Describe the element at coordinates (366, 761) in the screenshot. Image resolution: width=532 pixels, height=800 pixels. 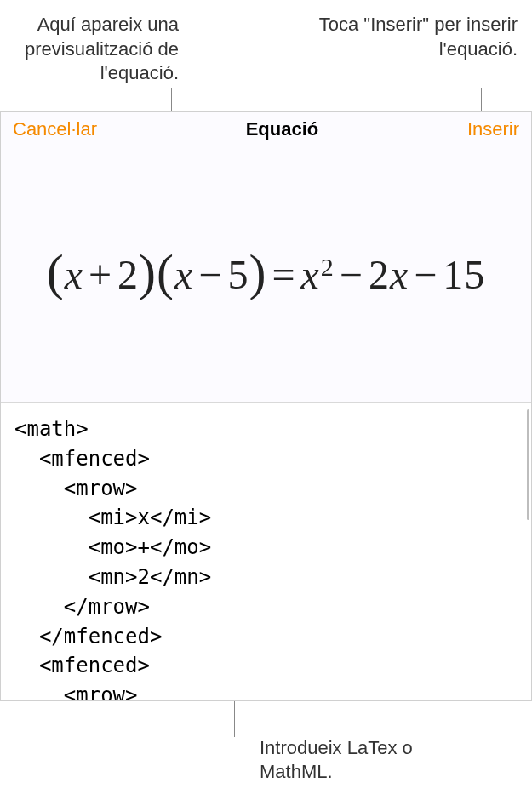
I see `callout-code: Introdueix LaTex o MathML.` at that location.